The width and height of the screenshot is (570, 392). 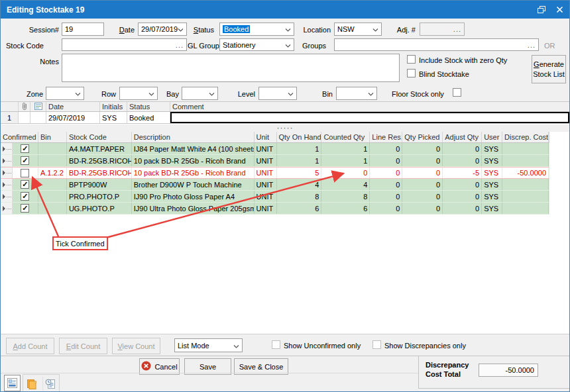 I want to click on gl-group-select: Stationery, so click(x=257, y=45).